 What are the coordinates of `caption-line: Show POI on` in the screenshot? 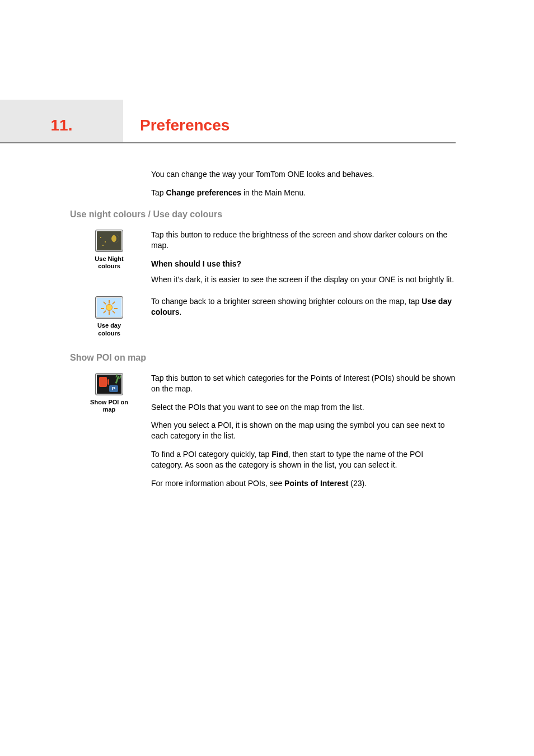 It's located at (109, 402).